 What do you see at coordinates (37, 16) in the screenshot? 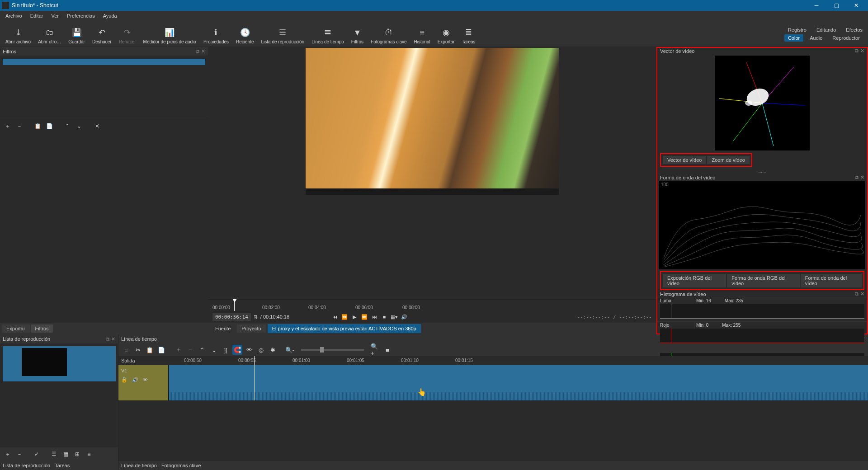
I see `menu-editar: Editar` at bounding box center [37, 16].